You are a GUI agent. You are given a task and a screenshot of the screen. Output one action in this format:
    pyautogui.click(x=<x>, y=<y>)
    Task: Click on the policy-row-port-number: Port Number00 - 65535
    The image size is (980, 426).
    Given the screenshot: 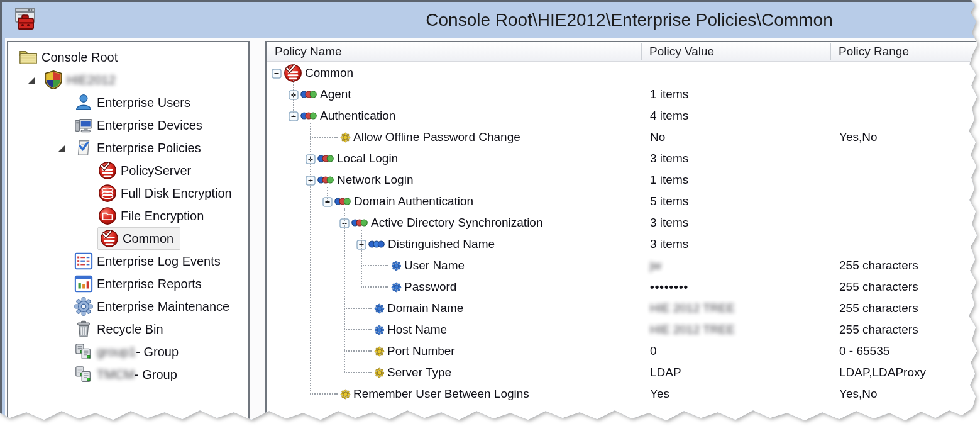 What is the action you would take?
    pyautogui.click(x=624, y=351)
    